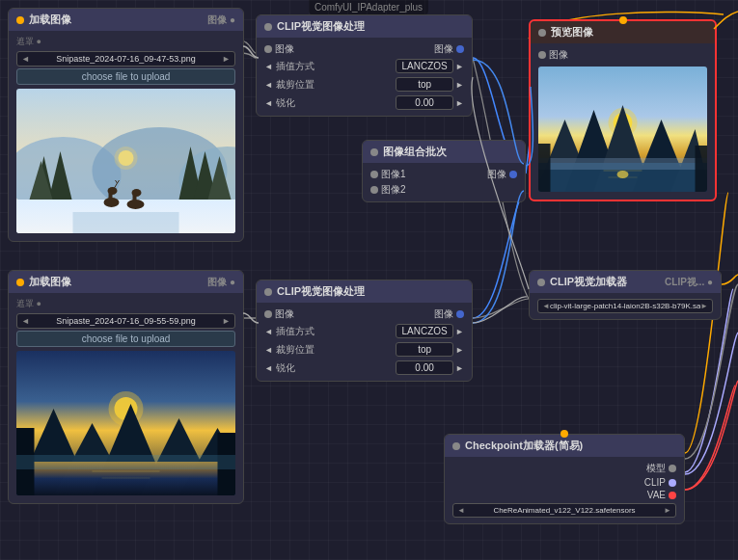 Image resolution: width=738 pixels, height=560 pixels. Describe the element at coordinates (125, 398) in the screenshot. I see `load-image-2-body: 遮罩 ● ◄ Snipaste_2024-07-16_09-55-59.png …` at that location.